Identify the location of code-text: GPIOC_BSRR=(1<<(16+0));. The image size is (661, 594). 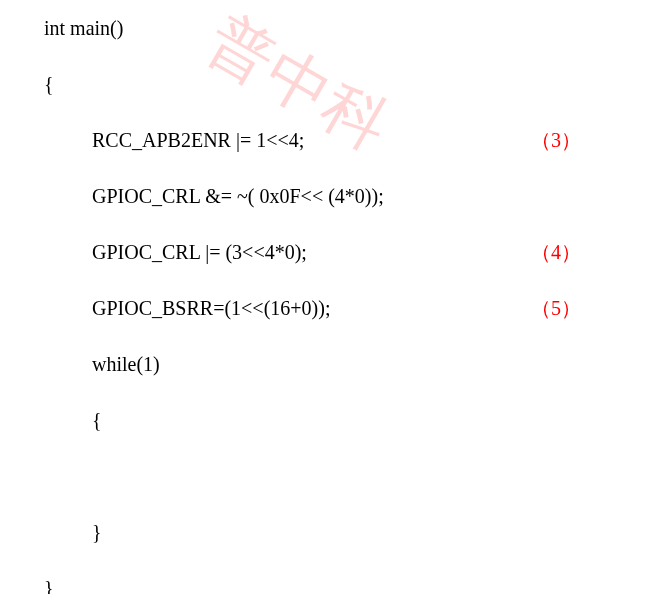
(211, 308).